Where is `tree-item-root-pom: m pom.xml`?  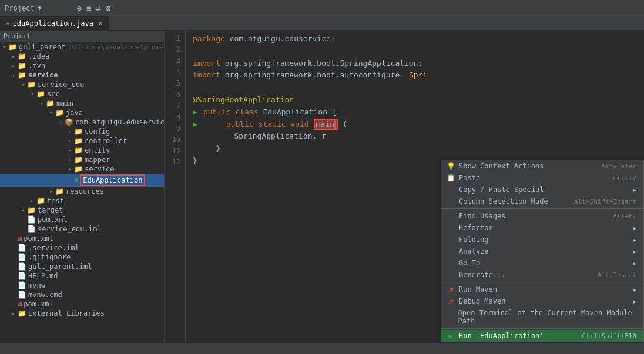 tree-item-root-pom: m pom.xml is located at coordinates (82, 304).